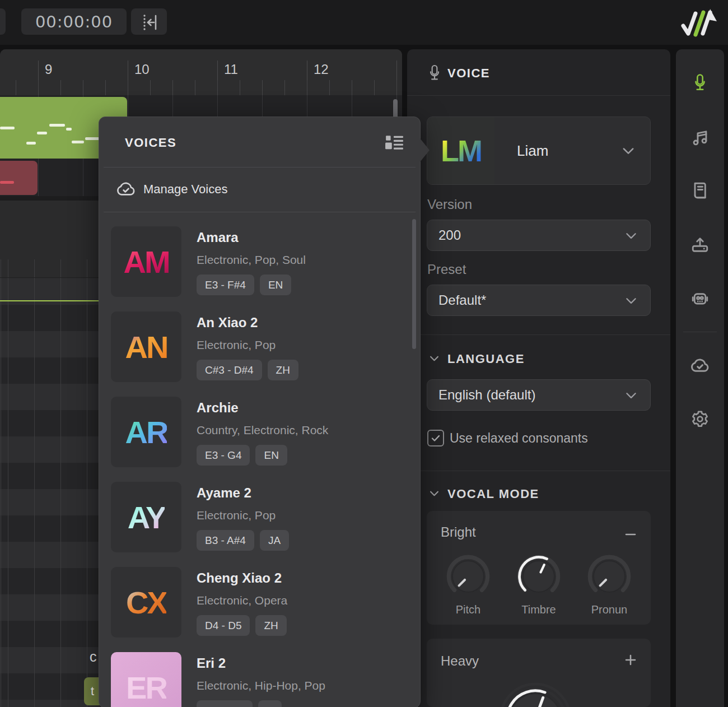 The image size is (728, 707). I want to click on vocal-mode-bright-card: Bright Pitch Timbre, so click(539, 568).